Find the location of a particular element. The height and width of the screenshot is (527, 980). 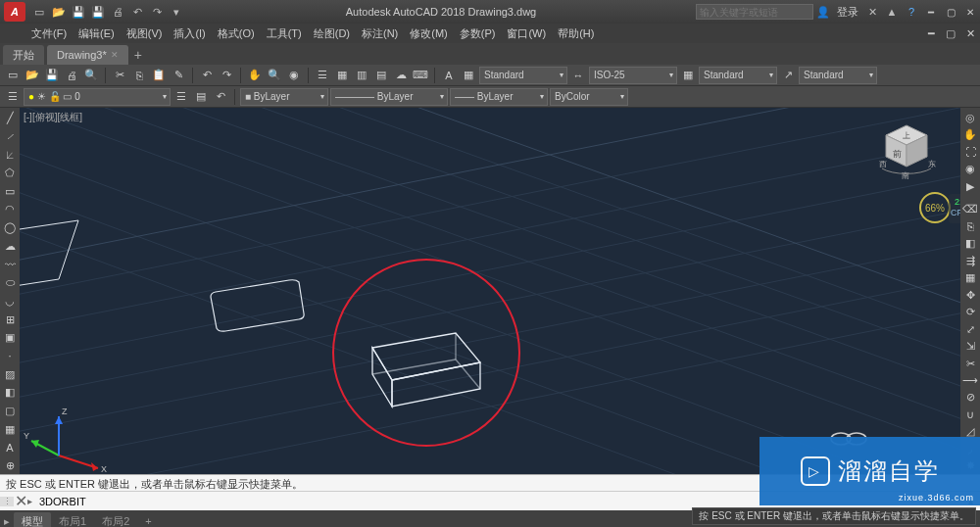

tb-copy-icon: ⎘ is located at coordinates (139, 75).